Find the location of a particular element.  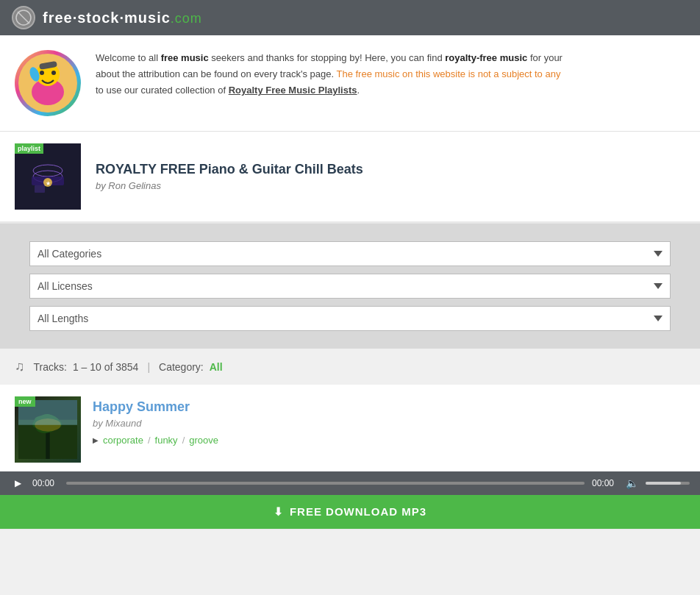

track-new-badge: new is located at coordinates (25, 402).